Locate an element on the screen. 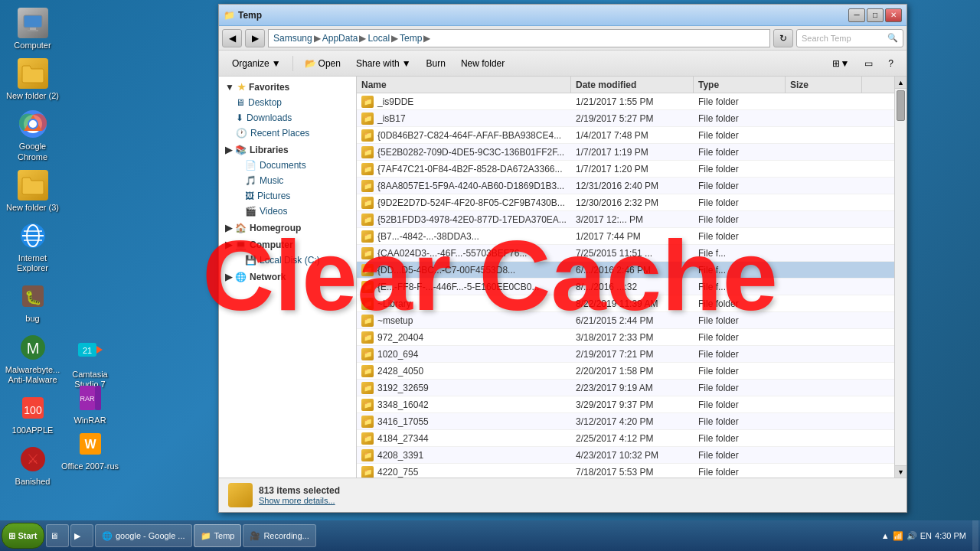  nav-pane: ▼ ★ Favorites 🖥 Desktop ⬇ Downloads 🕐 is located at coordinates (288, 277).